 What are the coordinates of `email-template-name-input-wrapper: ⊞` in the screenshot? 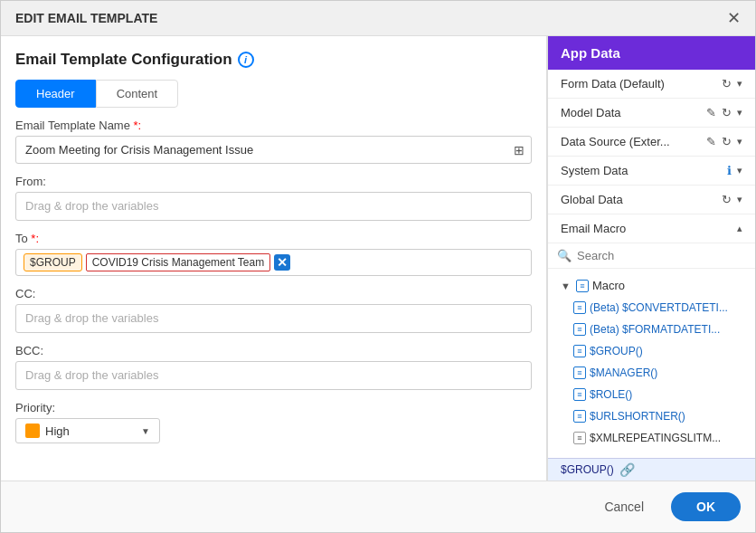 It's located at (273, 150).